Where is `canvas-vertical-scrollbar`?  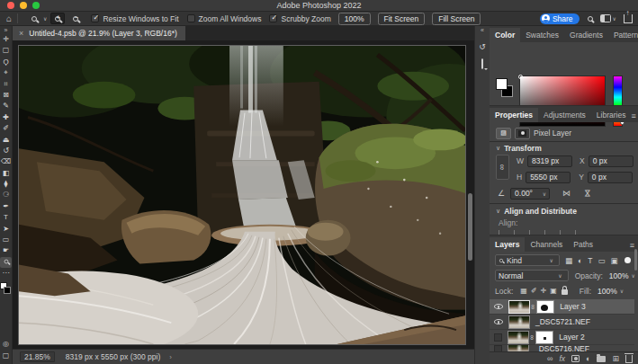
canvas-vertical-scrollbar is located at coordinates (470, 226).